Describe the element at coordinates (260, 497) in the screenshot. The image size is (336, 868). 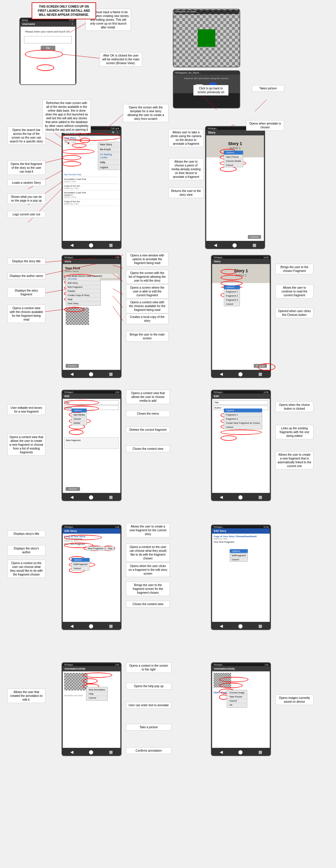
I see `ef-nav-menu: ▦` at that location.